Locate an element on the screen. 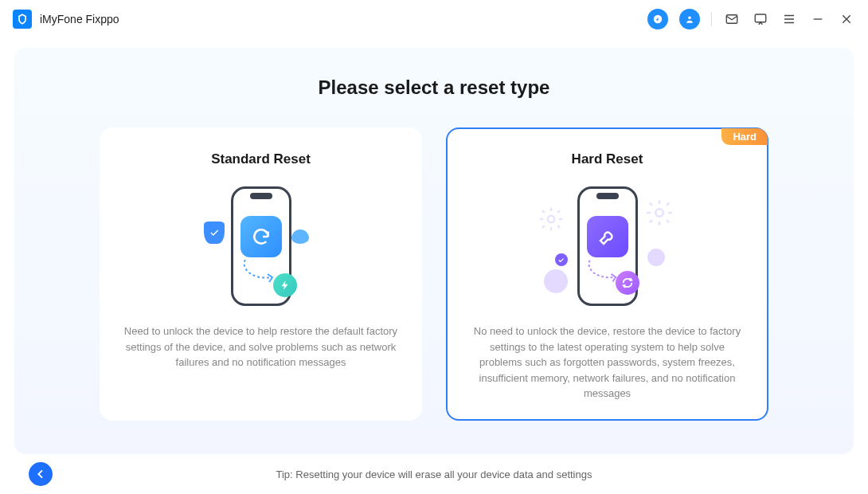  divider is located at coordinates (712, 19).